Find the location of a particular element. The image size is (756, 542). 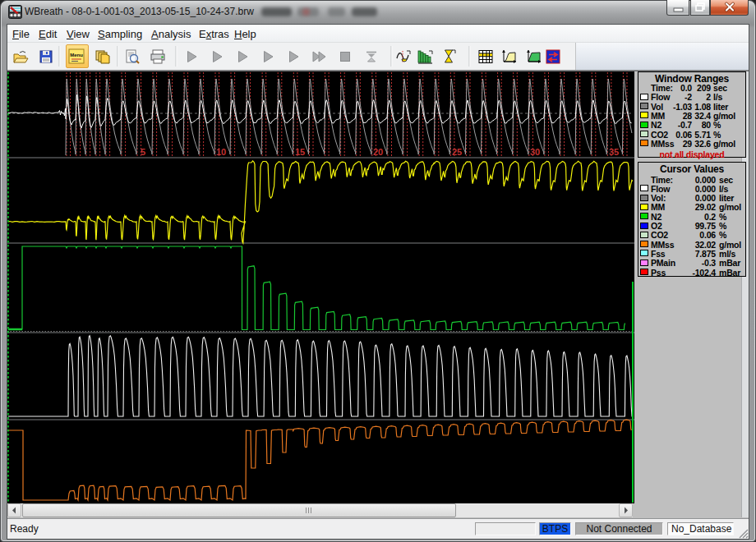

svg-text: 30 is located at coordinates (535, 152).